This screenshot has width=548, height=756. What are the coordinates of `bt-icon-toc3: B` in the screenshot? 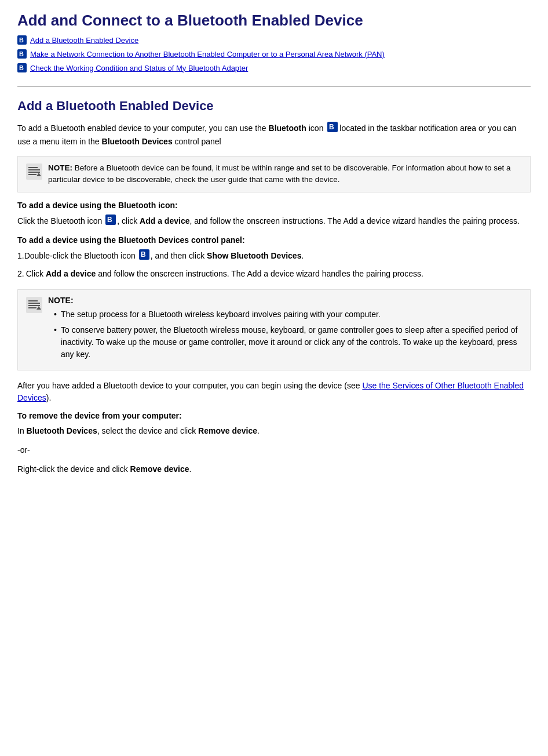 It's located at (22, 68).